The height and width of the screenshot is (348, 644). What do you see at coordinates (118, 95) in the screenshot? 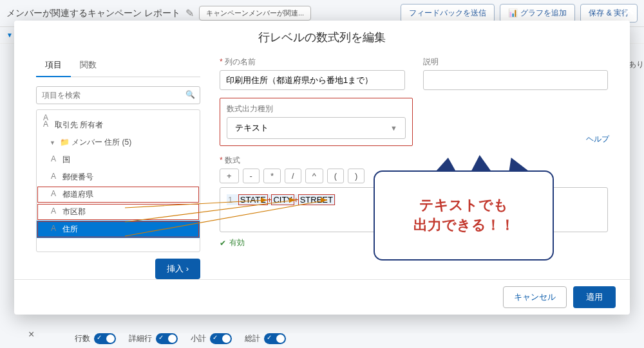
I see `field-search-input` at bounding box center [118, 95].